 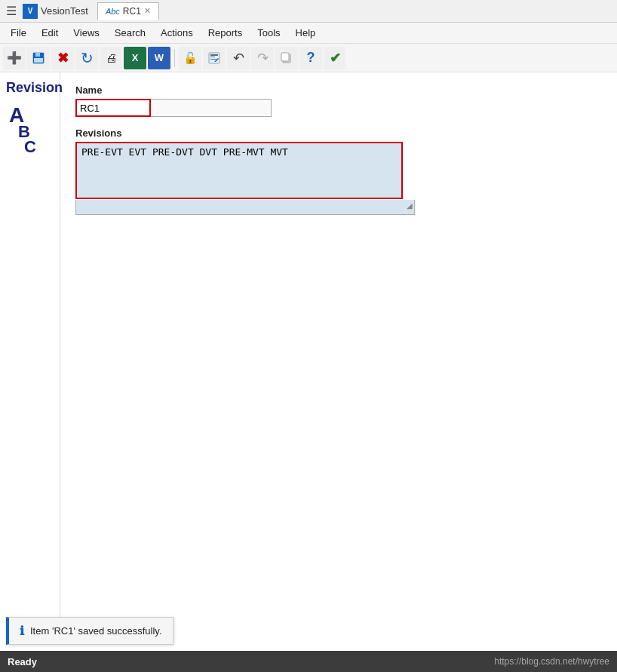 What do you see at coordinates (130, 33) in the screenshot?
I see `menu-search: Search` at bounding box center [130, 33].